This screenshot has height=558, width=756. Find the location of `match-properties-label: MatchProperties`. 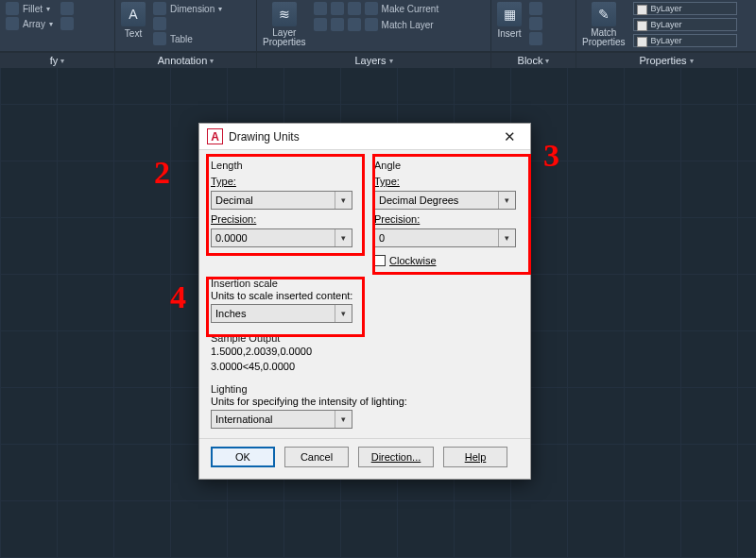

match-properties-label: MatchProperties is located at coordinates (604, 38).